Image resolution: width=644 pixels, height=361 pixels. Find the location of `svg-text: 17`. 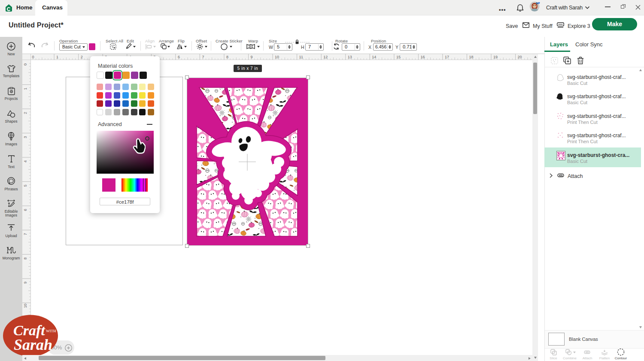

svg-text: 17 is located at coordinates (447, 57).